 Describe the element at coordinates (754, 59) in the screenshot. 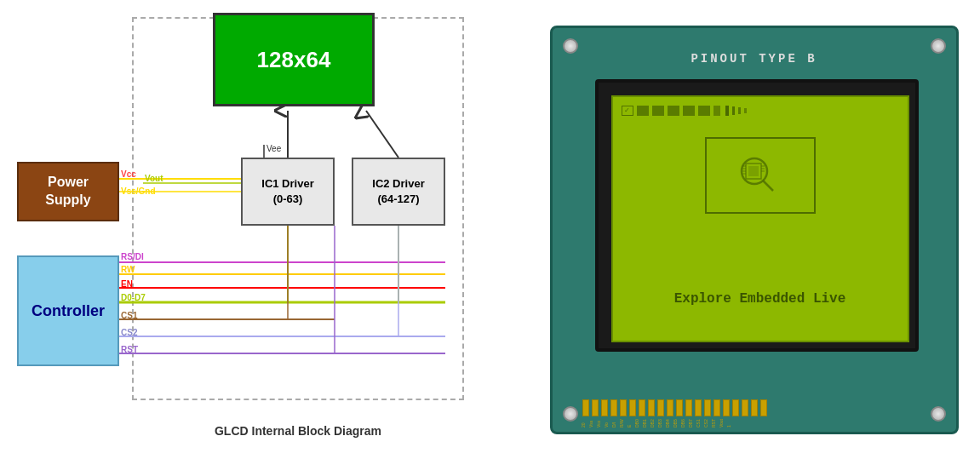

I see `pcb-title: PINOUT TYPE B` at that location.